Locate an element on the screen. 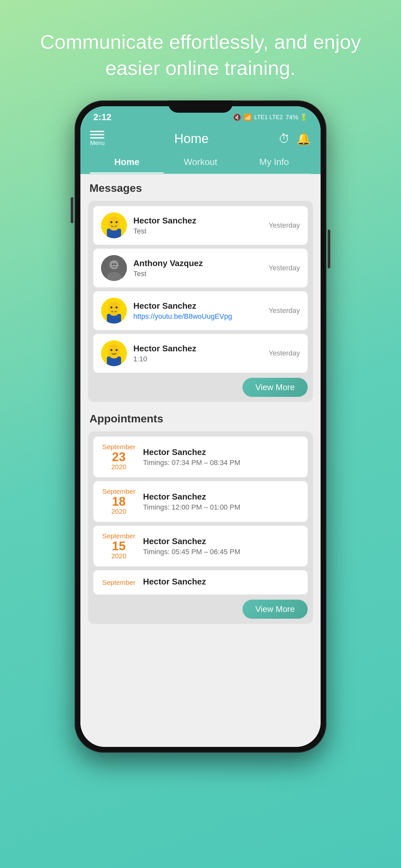 This screenshot has width=401, height=868. appointment-date: September 15 2020 is located at coordinates (119, 546).